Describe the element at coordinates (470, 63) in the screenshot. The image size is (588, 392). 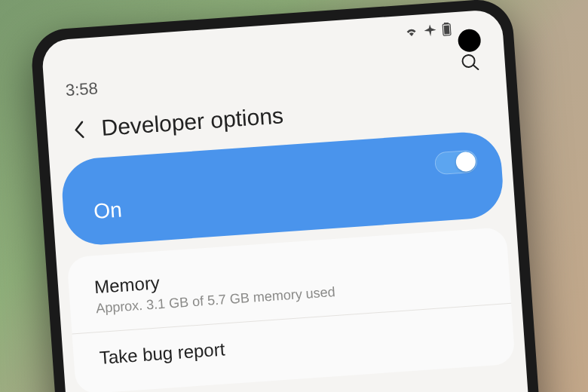
I see `search-button` at that location.